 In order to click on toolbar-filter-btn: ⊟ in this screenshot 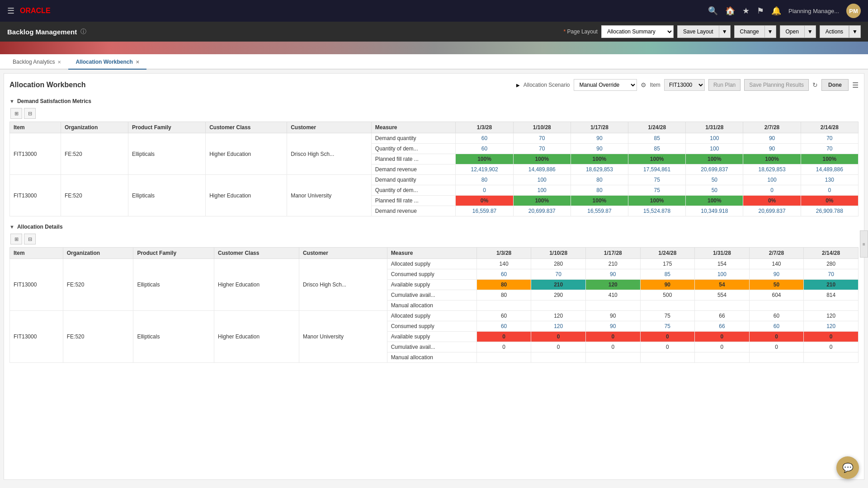, I will do `click(30, 113)`.